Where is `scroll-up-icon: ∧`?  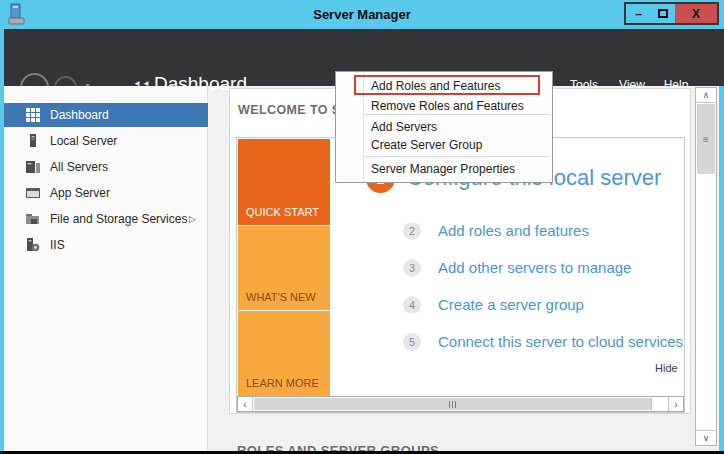 scroll-up-icon: ∧ is located at coordinates (706, 95).